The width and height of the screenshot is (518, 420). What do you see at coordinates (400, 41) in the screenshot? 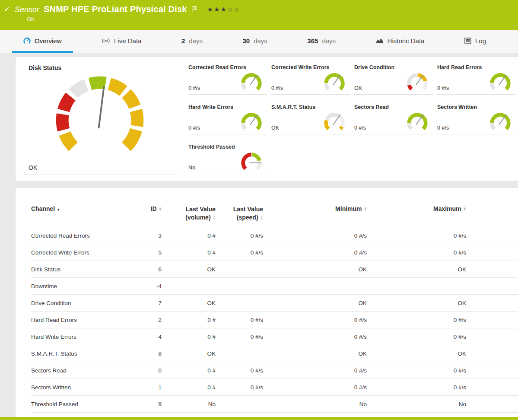
I see `tab-historic-data: Historic Data` at bounding box center [400, 41].